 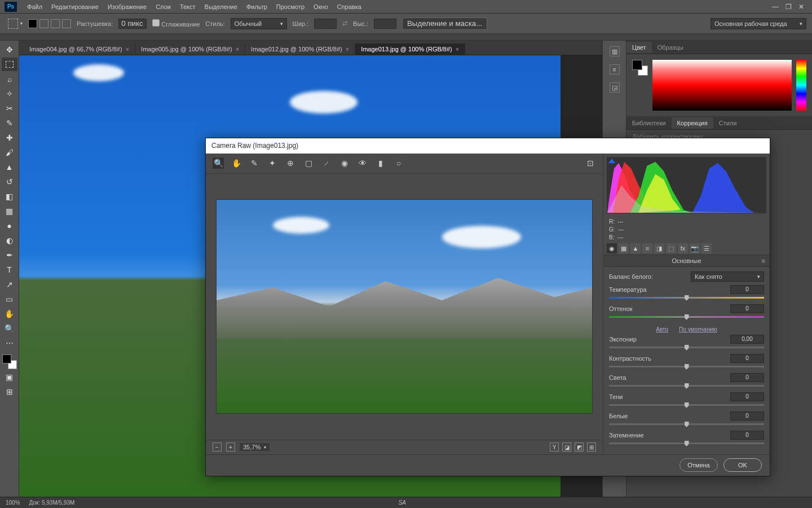 I want to click on cr-adjust-brush-icon: ▮, so click(x=381, y=163).